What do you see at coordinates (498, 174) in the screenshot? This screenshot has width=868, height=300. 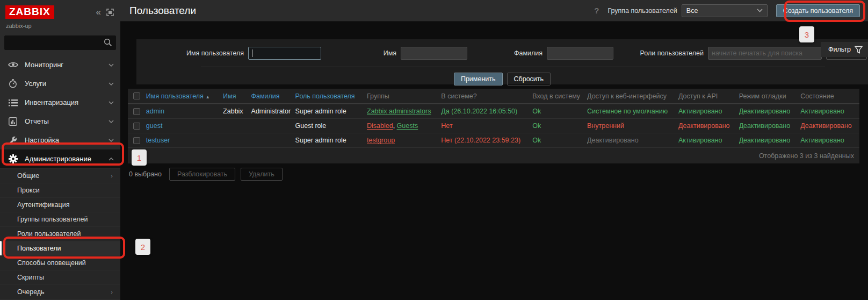 I see `action-bar: 0 выбрано Разблокировать Удалить` at bounding box center [498, 174].